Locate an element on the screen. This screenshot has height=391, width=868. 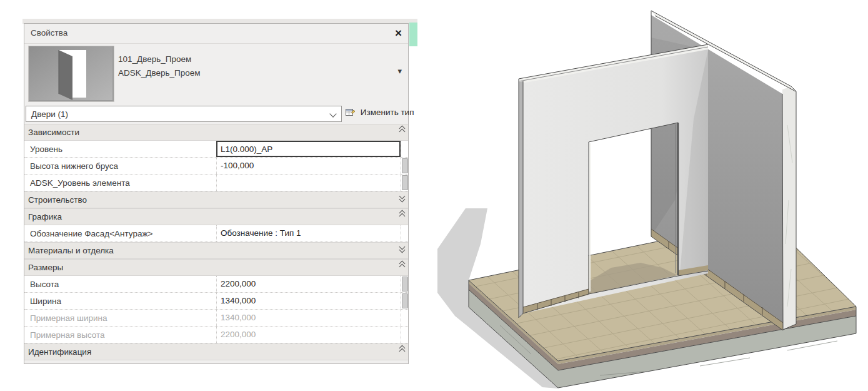
family-name: 101_Дверь_Проем is located at coordinates (159, 59).